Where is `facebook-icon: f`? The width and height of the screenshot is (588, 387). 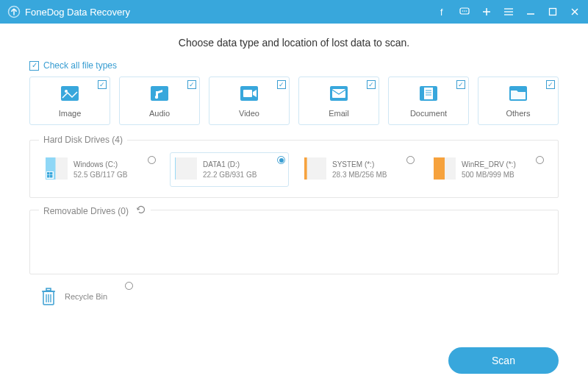 facebook-icon: f is located at coordinates (442, 12).